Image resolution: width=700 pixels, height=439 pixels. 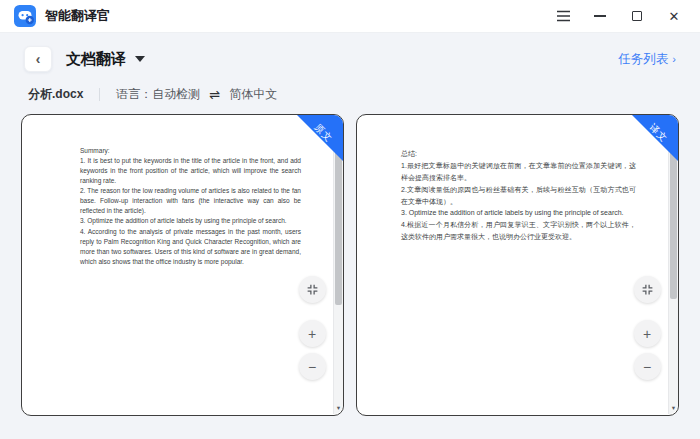 I want to click on task-list-label: 任务列表, so click(x=643, y=60).